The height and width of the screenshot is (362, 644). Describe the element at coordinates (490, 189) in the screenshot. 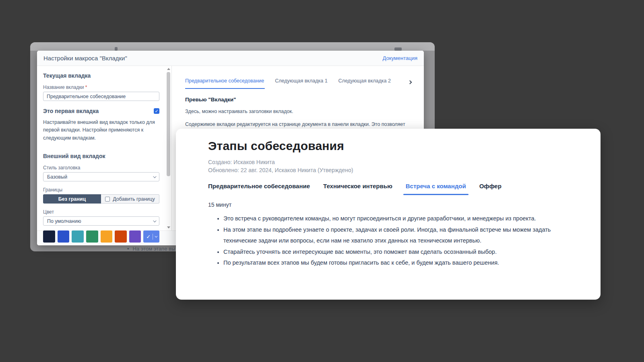

I see `card-tab-4: Оффер` at that location.